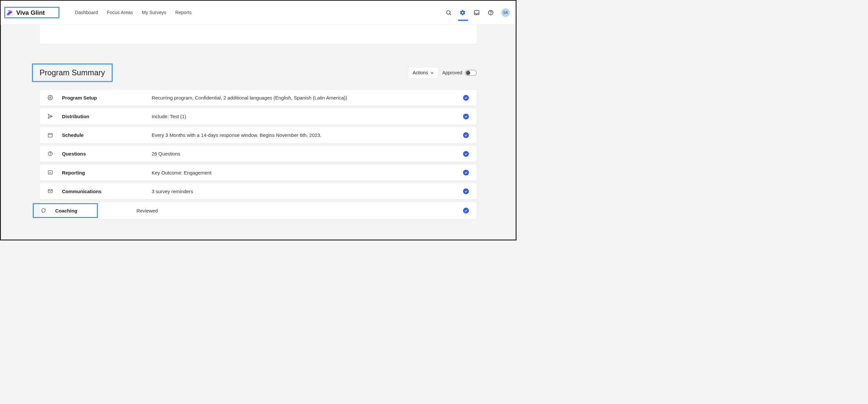 The height and width of the screenshot is (404, 868). What do you see at coordinates (51, 98) in the screenshot?
I see `gear-icon` at bounding box center [51, 98].